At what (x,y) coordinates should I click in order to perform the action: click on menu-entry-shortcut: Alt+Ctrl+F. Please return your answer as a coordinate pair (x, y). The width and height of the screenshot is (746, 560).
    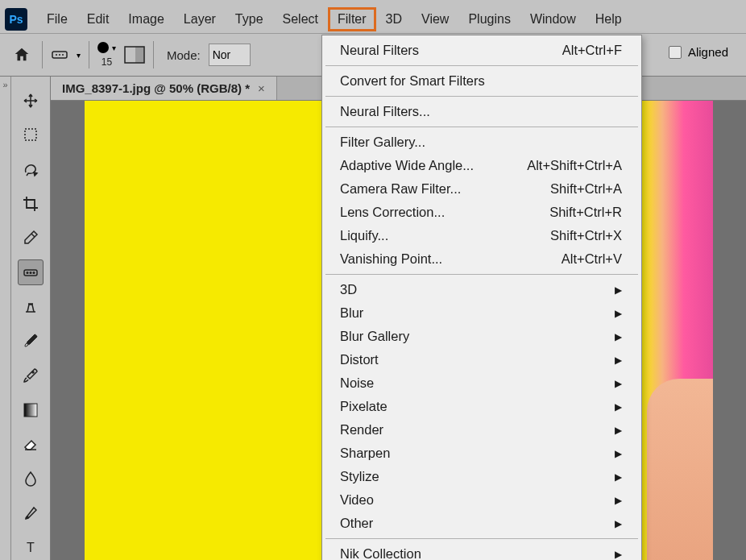
    Looking at the image, I should click on (592, 50).